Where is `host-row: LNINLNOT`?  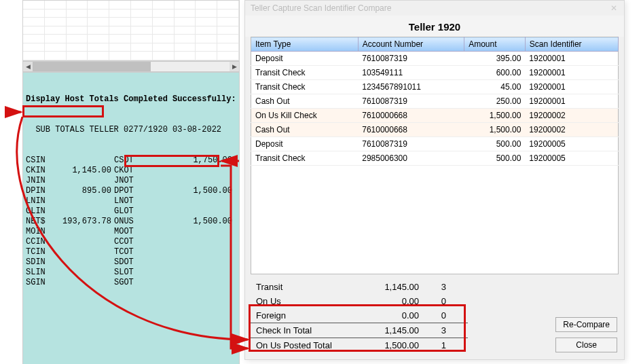
host-row: LNINLNOT is located at coordinates (131, 201).